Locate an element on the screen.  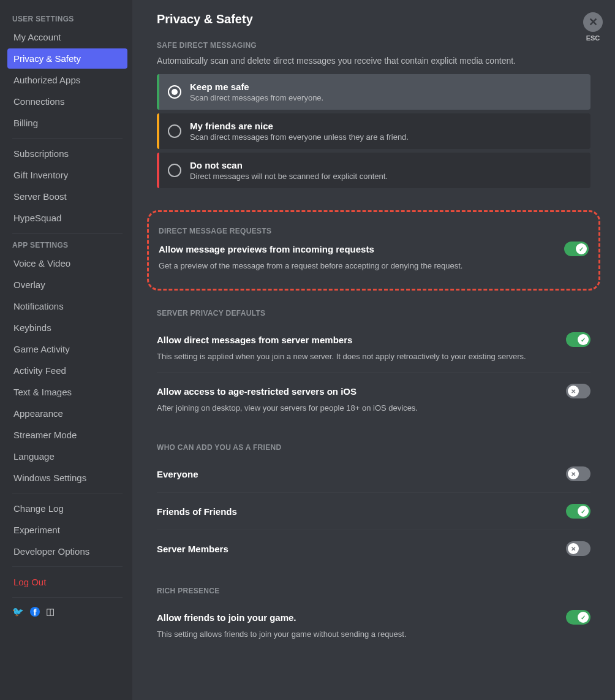
dm-requests-desc: Get a preview of the message from a requ… is located at coordinates (374, 266).